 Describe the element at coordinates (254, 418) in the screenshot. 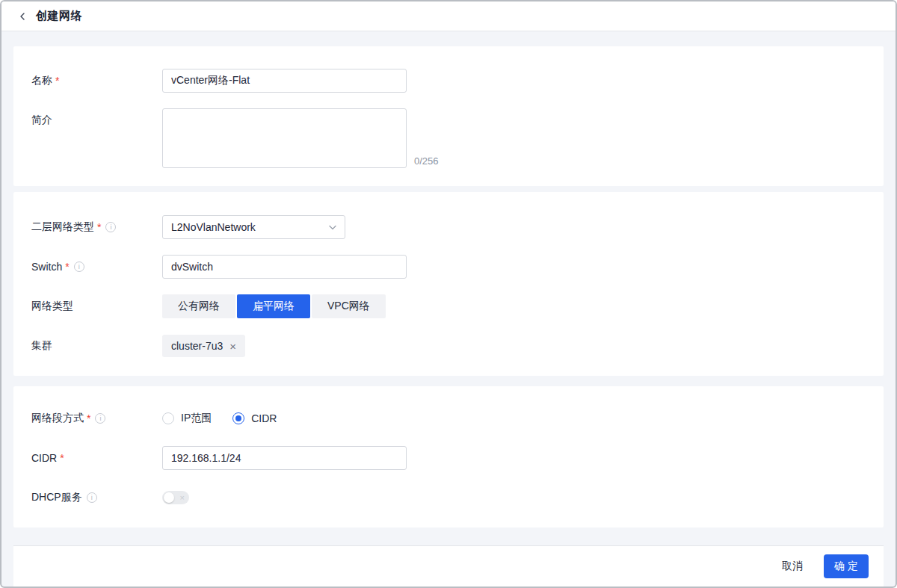

I see `radio-cidr: CIDR` at that location.